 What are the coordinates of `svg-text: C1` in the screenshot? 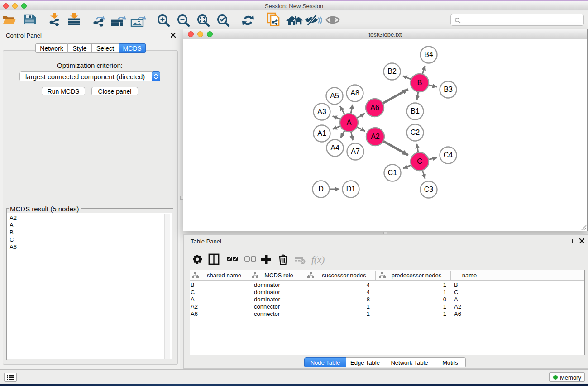 It's located at (393, 173).